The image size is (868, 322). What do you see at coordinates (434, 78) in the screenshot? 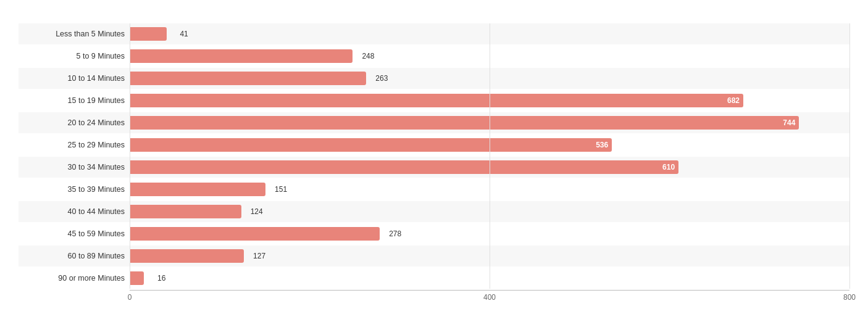
I see `bar-row: 10 to 14 Minutes263` at bounding box center [434, 78].